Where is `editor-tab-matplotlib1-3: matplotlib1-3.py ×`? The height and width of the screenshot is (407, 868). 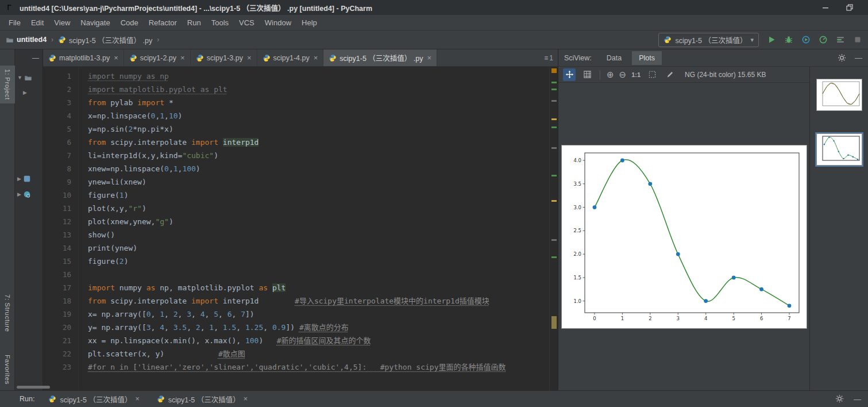
editor-tab-matplotlib1-3: matplotlib1-3.py × is located at coordinates (84, 57).